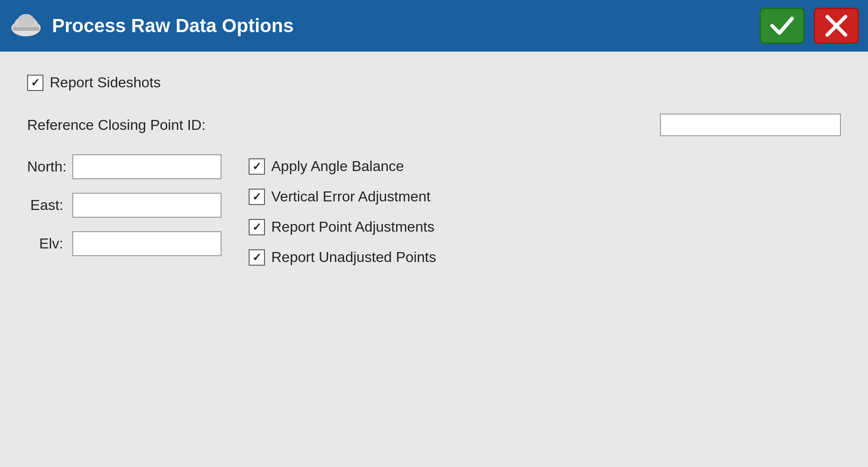 The width and height of the screenshot is (868, 467). What do you see at coordinates (343, 196) in the screenshot?
I see `vertical-error-adjustment-wrapper: Vertical Error Adjustment` at bounding box center [343, 196].